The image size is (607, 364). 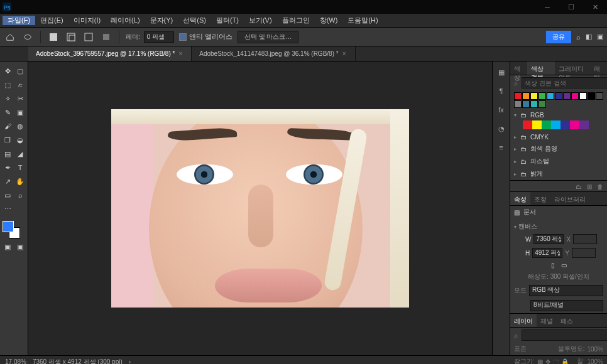 I want to click on layer-filter-select, so click(x=564, y=335).